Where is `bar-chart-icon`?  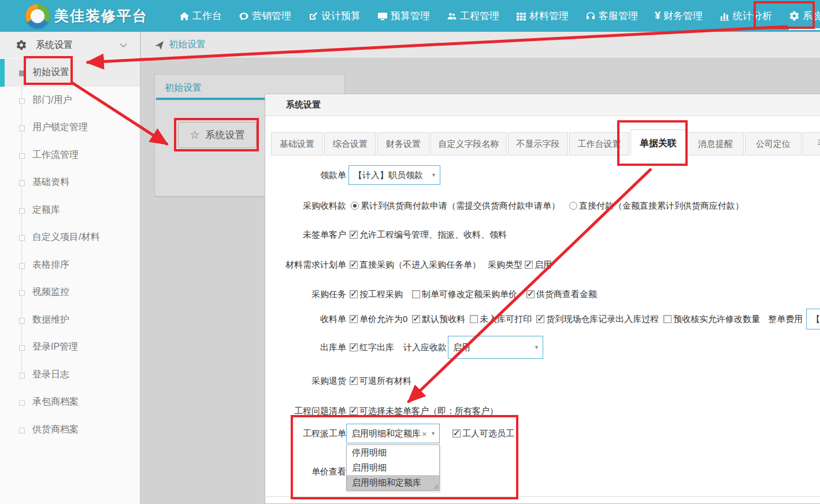
bar-chart-icon is located at coordinates (725, 16).